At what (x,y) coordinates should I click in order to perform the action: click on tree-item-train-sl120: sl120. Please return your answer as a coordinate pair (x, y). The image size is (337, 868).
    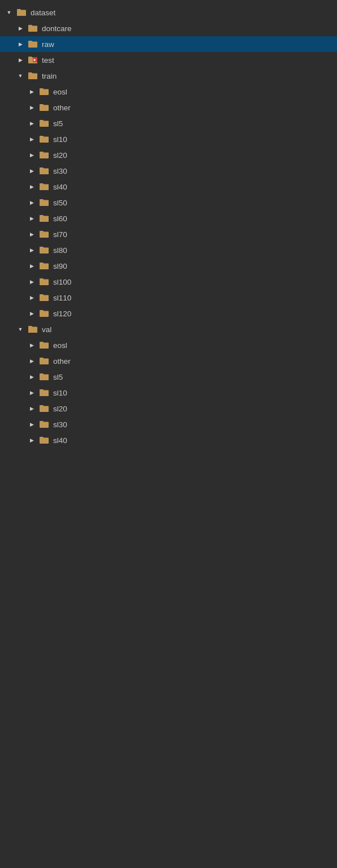
    Looking at the image, I should click on (168, 313).